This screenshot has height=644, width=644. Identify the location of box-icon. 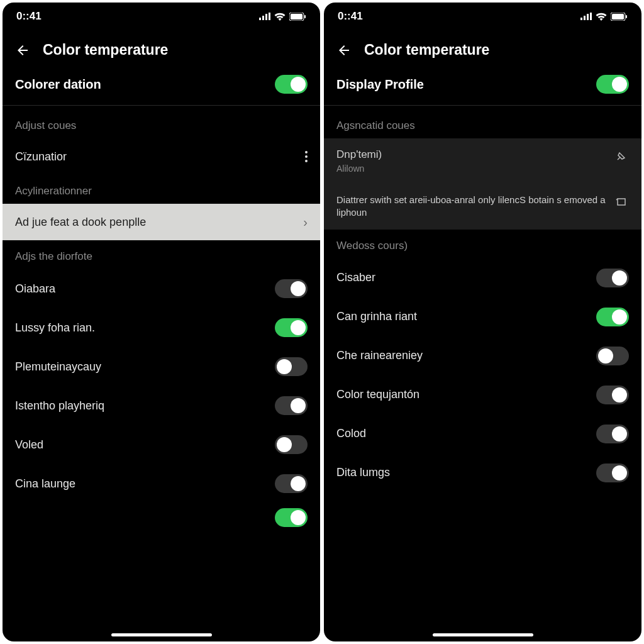
(621, 201).